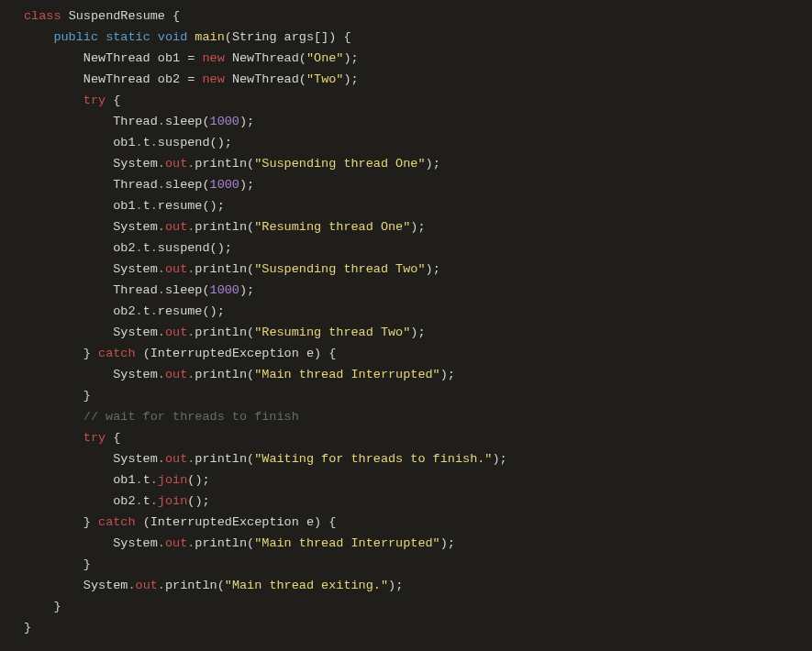 Image resolution: width=812 pixels, height=651 pixels. I want to click on string-resume-two: "Resuming thread Two", so click(332, 332).